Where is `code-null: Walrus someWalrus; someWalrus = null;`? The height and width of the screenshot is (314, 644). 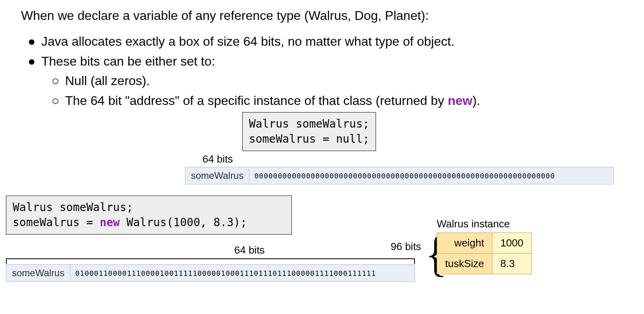
code-null: Walrus someWalrus; someWalrus = null; is located at coordinates (309, 132).